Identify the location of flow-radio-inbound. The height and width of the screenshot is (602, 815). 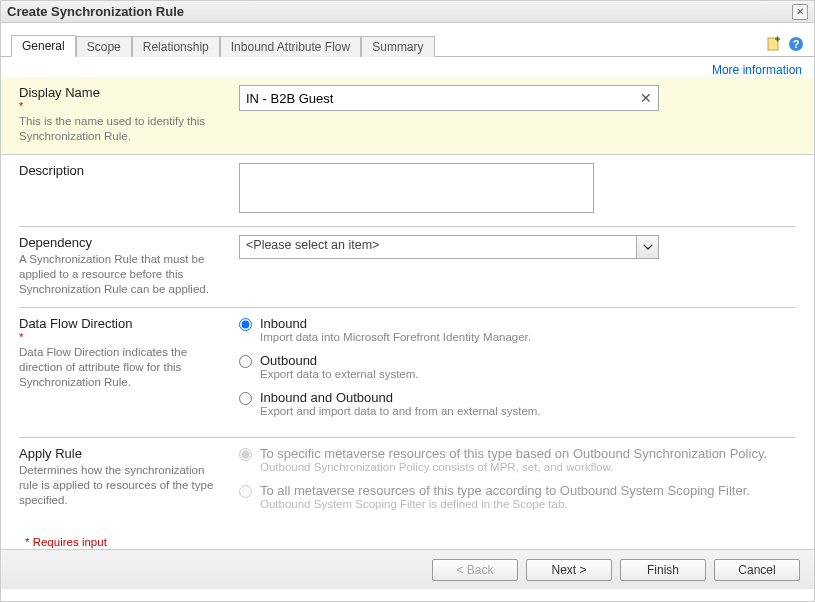
(246, 324).